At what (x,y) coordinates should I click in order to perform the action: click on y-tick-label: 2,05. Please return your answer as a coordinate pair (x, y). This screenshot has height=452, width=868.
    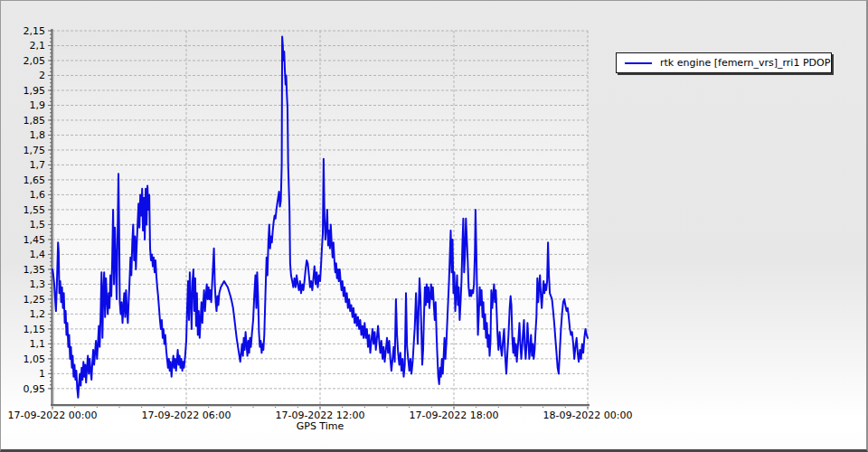
    Looking at the image, I should click on (34, 61).